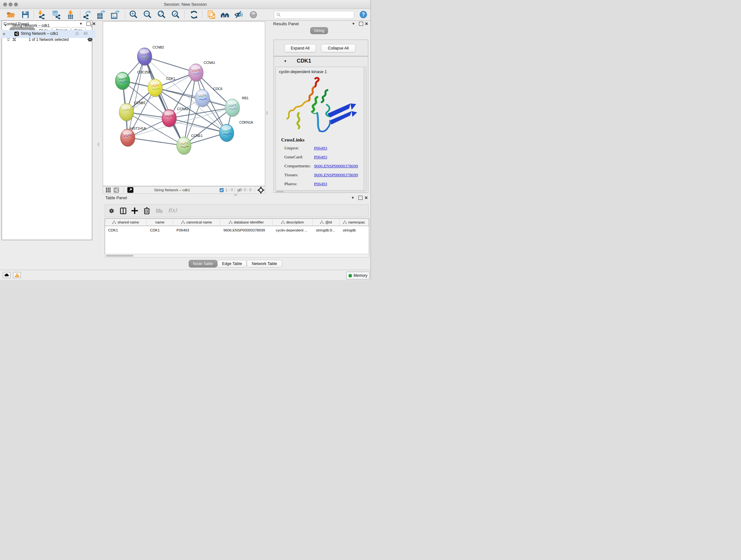 Image resolution: width=741 pixels, height=560 pixels. I want to click on table-column-header: name, so click(160, 223).